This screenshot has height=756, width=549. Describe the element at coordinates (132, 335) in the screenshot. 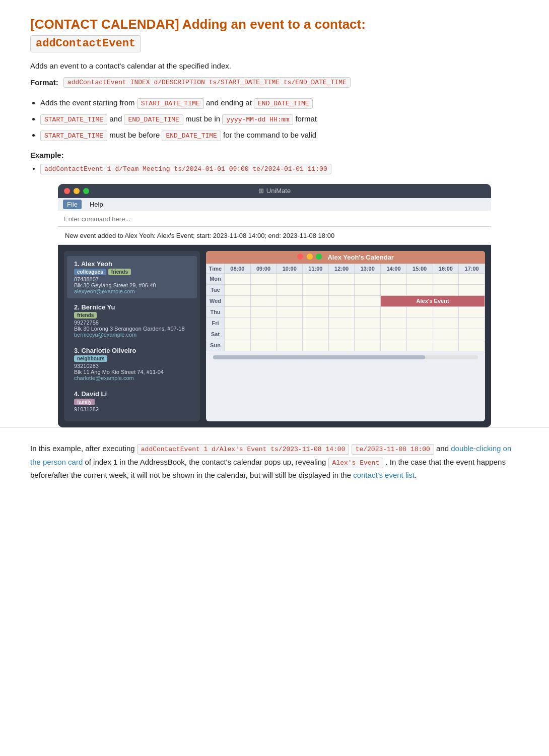

I see `contact-email-2: berniceyu@example.com` at that location.